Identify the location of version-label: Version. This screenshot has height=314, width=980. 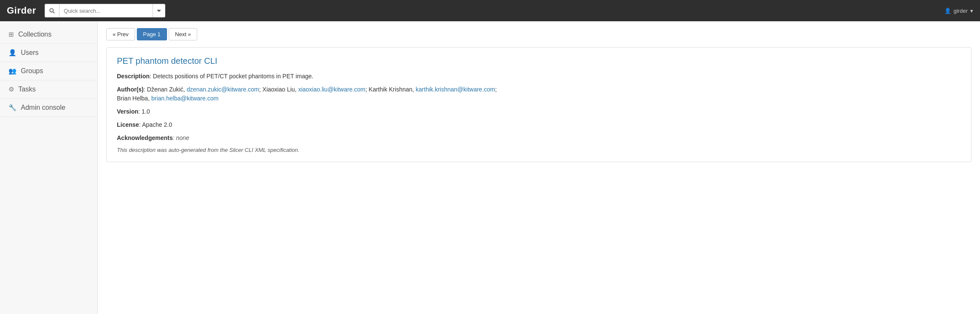
(127, 111).